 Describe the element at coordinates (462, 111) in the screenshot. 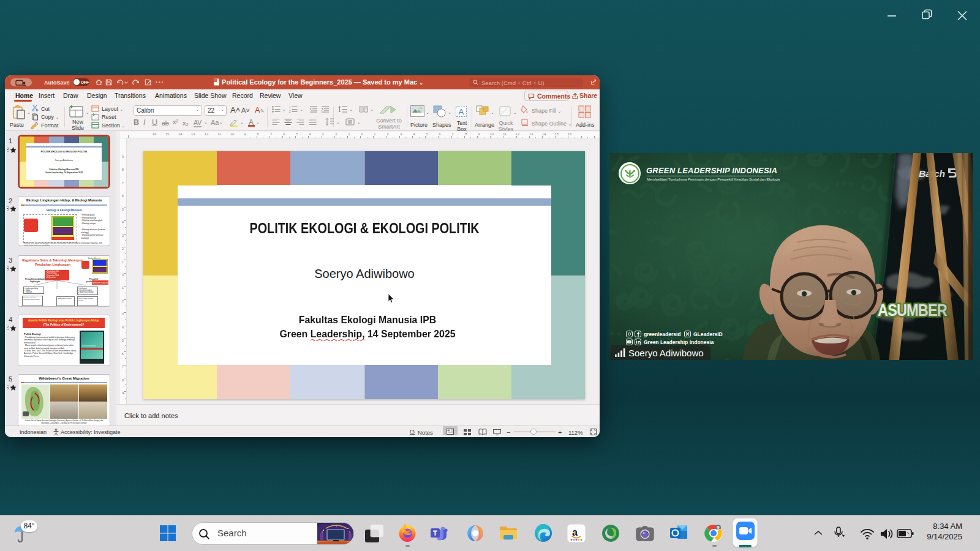

I see `svg-text: A` at that location.